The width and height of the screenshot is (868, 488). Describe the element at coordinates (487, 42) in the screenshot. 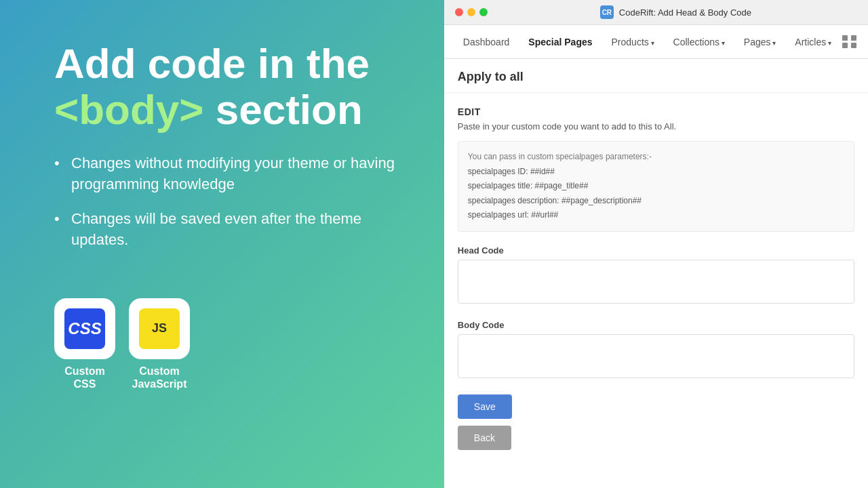

I see `nav-dashboard: Dashboard` at that location.